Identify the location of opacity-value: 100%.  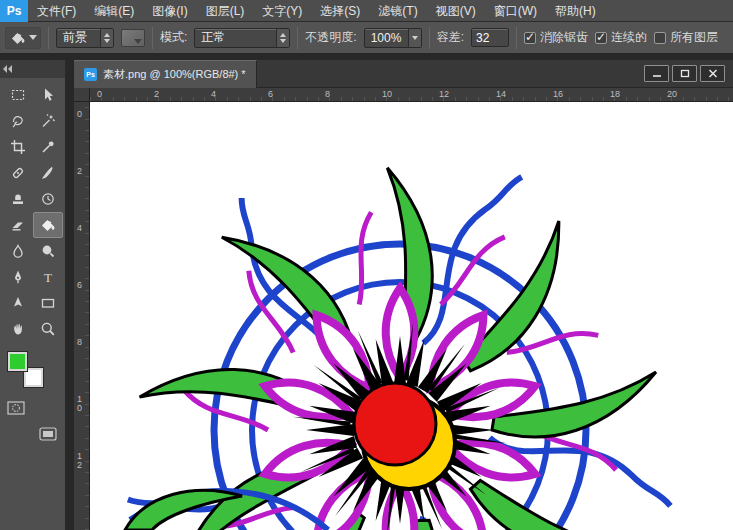
(386, 38).